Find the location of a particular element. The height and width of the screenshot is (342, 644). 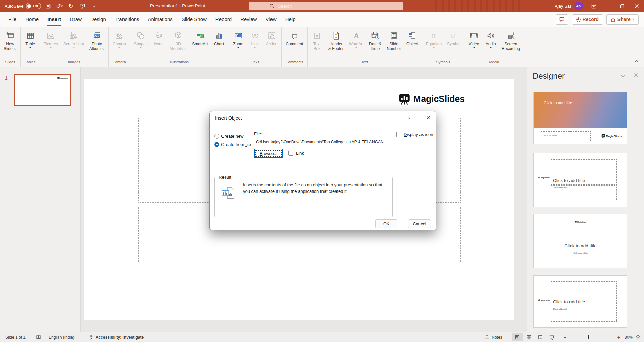

designer-thumbnail-3: MagicSlides Click to add title Click to … is located at coordinates (580, 241).